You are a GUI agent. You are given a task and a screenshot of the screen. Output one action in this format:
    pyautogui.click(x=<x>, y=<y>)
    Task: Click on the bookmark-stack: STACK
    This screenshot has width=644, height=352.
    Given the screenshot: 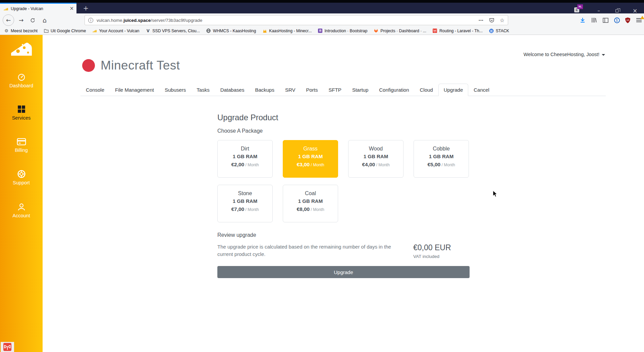 What is the action you would take?
    pyautogui.click(x=499, y=31)
    